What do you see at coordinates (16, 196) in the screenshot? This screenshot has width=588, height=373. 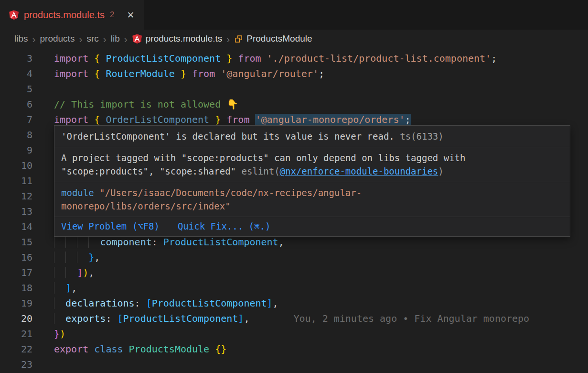 I see `line-number: 12` at bounding box center [16, 196].